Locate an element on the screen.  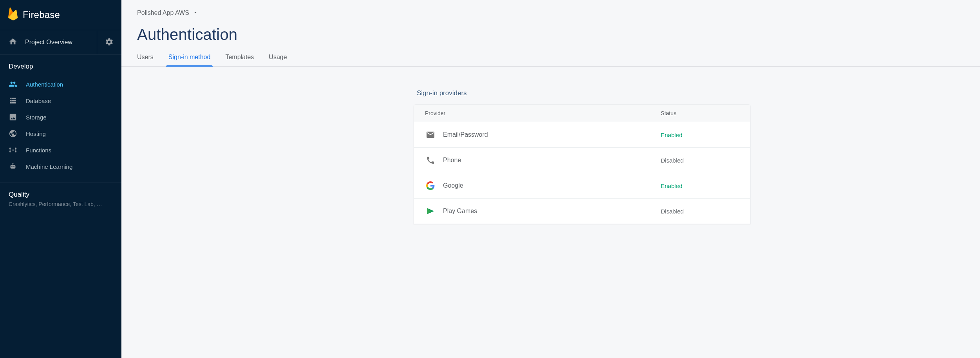
sidebar-section-develop: Develop is located at coordinates (61, 65).